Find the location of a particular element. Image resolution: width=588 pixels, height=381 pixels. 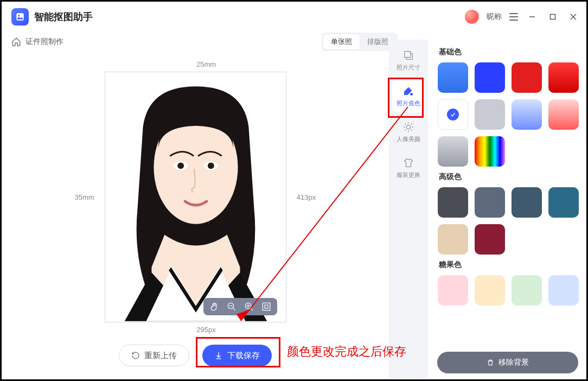

tool-size-label: 照片尺寸 is located at coordinates (408, 67).